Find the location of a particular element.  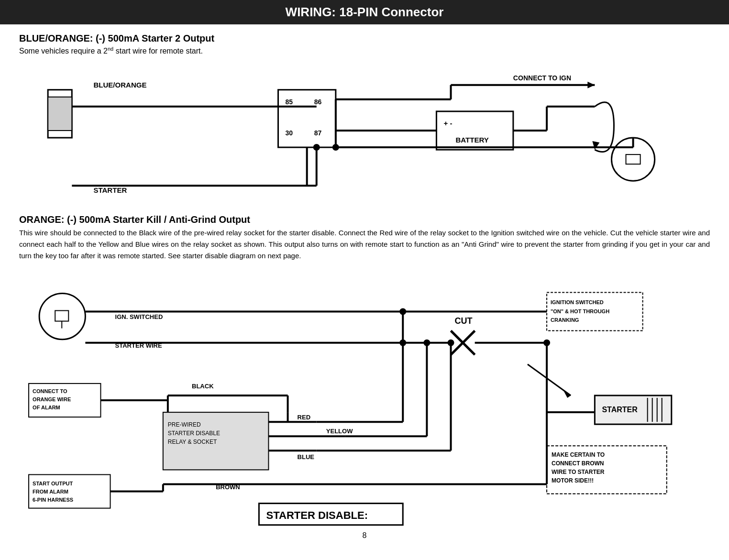

svg-text: RED is located at coordinates (304, 417).